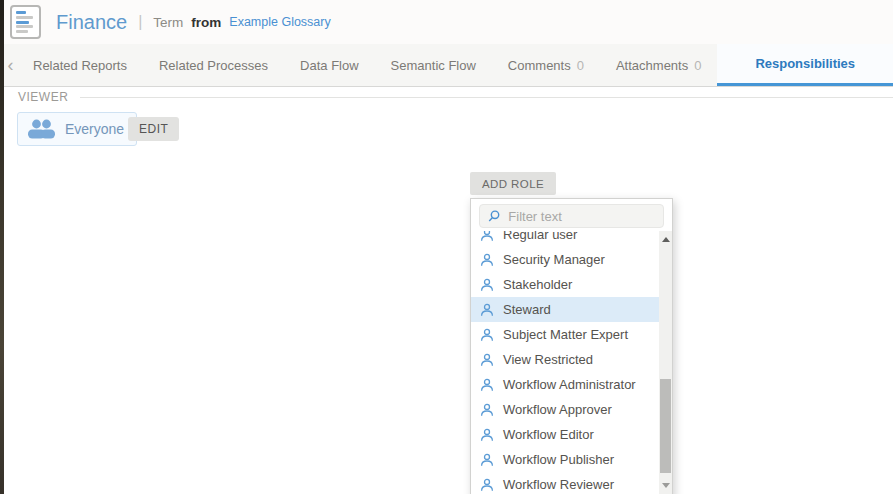  Describe the element at coordinates (805, 65) in the screenshot. I see `tab-responsibilities: Responsibilities` at that location.